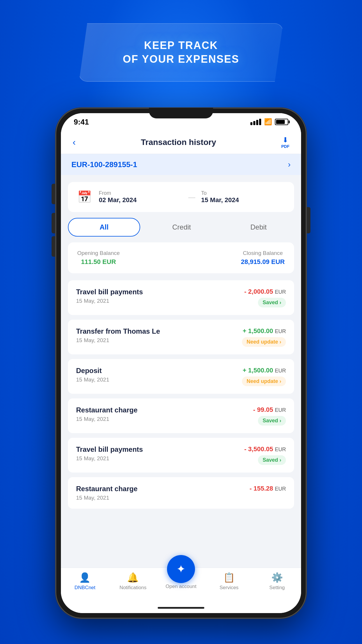 Image resolution: width=362 pixels, height=644 pixels. What do you see at coordinates (99, 253) in the screenshot?
I see `opening-balance-label: Opening Balance` at bounding box center [99, 253].